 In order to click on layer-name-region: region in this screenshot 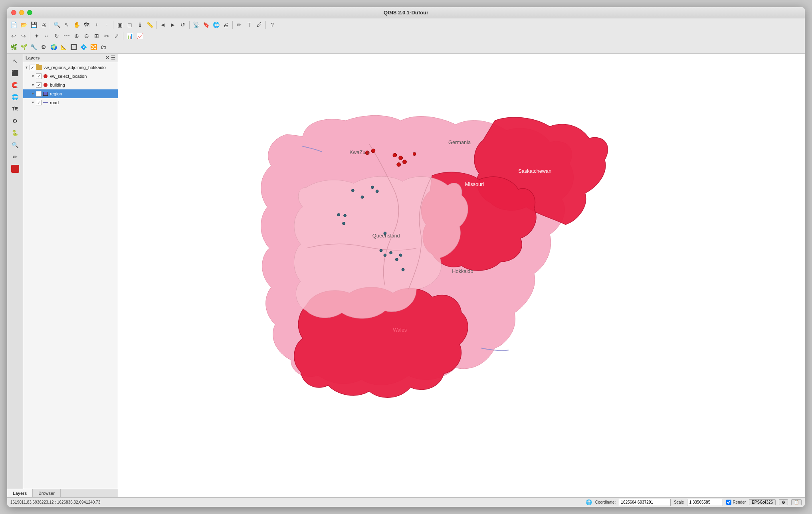, I will do `click(56, 94)`.